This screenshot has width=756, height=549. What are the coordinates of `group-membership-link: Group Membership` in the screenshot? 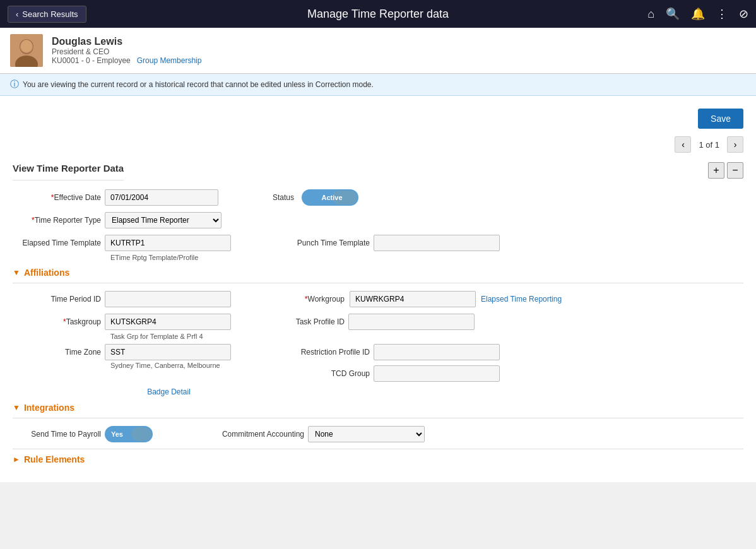 It's located at (169, 61).